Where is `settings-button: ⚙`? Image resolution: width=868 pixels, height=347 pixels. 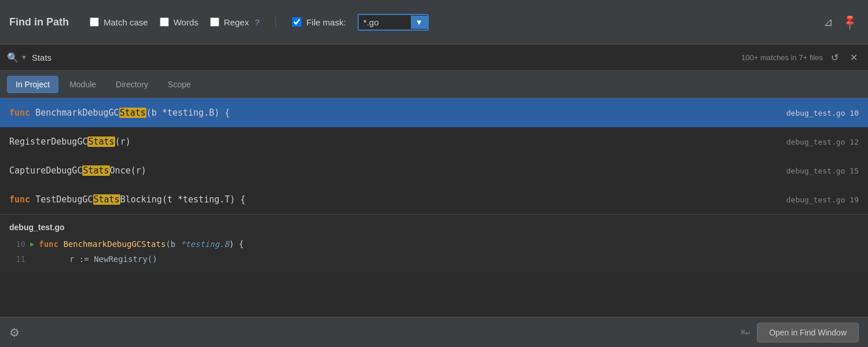
settings-button: ⚙ is located at coordinates (14, 333).